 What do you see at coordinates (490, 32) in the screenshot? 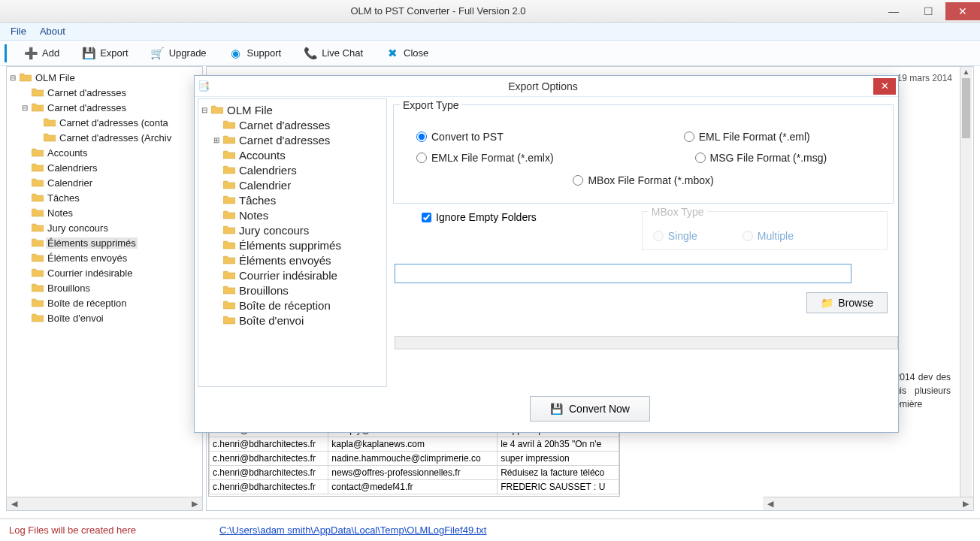
I see `menubar: File About` at bounding box center [490, 32].